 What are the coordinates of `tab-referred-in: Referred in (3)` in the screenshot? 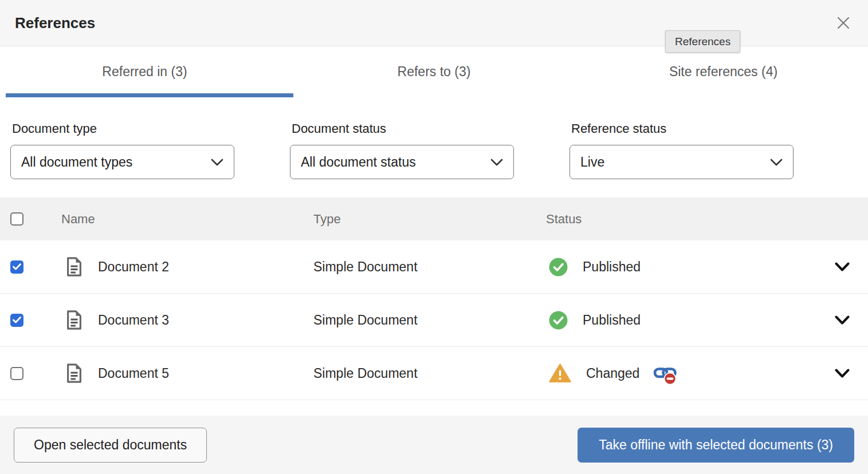 It's located at (144, 72).